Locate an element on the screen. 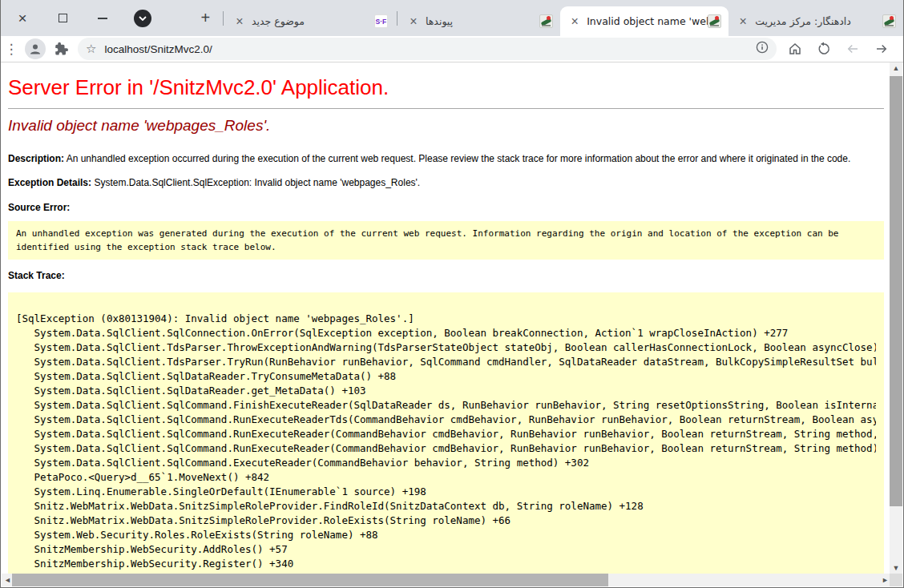 The height and width of the screenshot is (588, 904). title-divider is located at coordinates (446, 109).